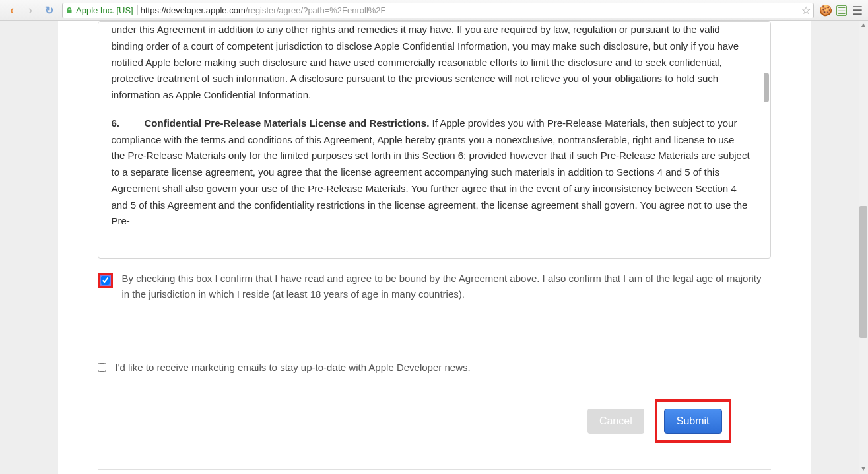 The height and width of the screenshot is (474, 868). What do you see at coordinates (438, 11) in the screenshot?
I see `address-bar: 🔒︎ Apple Inc. [US] https://developer.app…` at bounding box center [438, 11].